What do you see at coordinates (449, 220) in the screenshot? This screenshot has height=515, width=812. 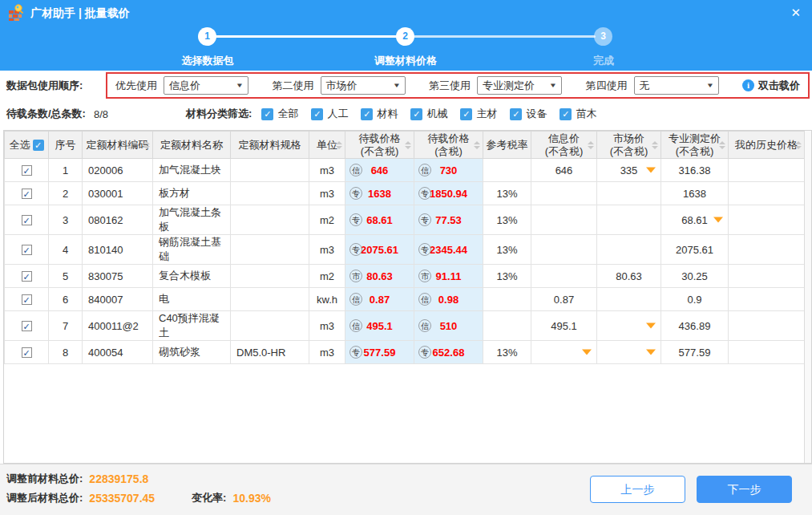 I see `pending-price-cell: 专77.53` at bounding box center [449, 220].